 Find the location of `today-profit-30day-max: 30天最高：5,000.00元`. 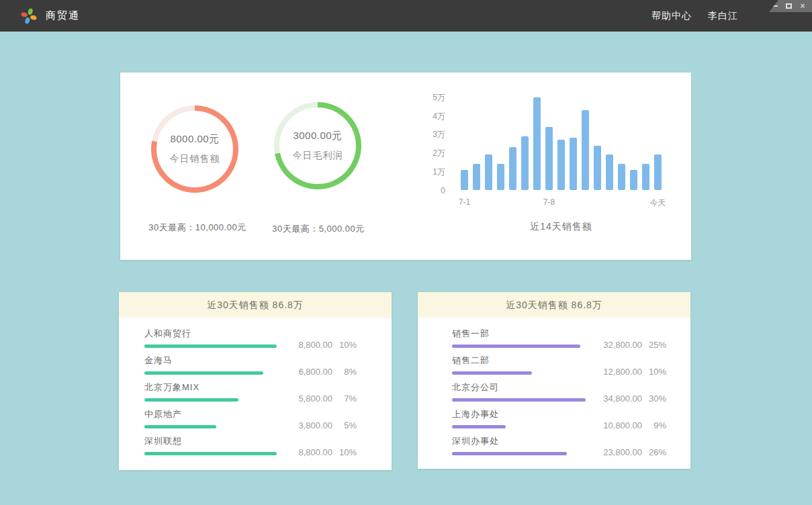

today-profit-30day-max: 30天最高：5,000.00元 is located at coordinates (318, 229).